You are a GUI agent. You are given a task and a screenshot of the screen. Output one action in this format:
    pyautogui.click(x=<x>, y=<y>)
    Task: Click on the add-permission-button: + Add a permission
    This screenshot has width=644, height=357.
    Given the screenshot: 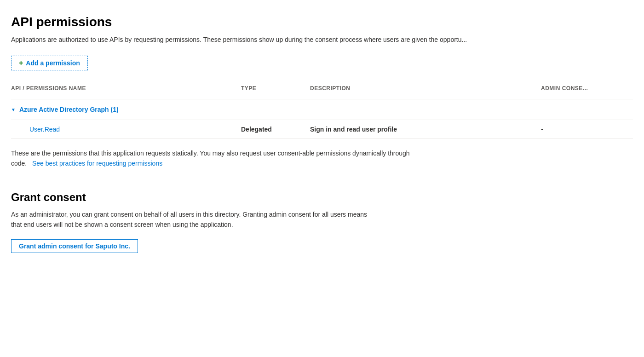 What is the action you would take?
    pyautogui.click(x=50, y=63)
    